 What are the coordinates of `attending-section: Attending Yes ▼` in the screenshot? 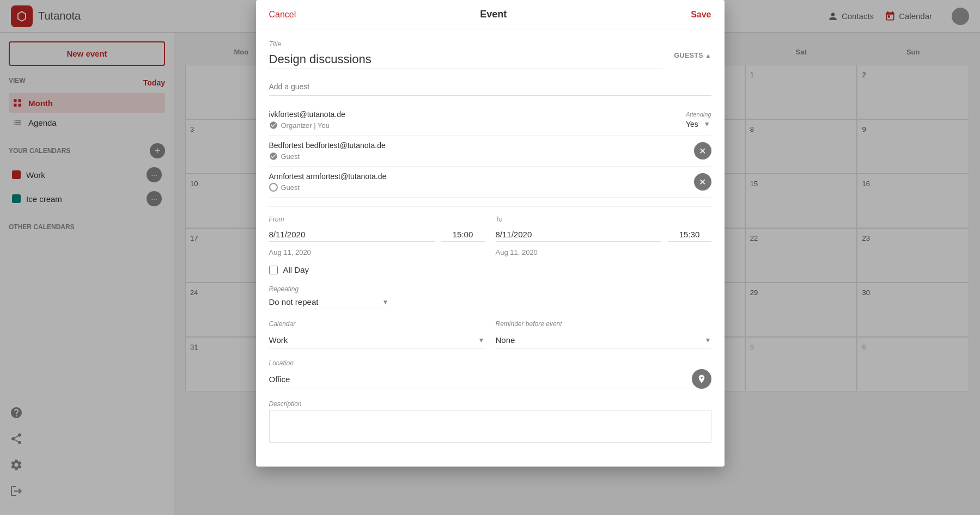 It's located at (698, 120).